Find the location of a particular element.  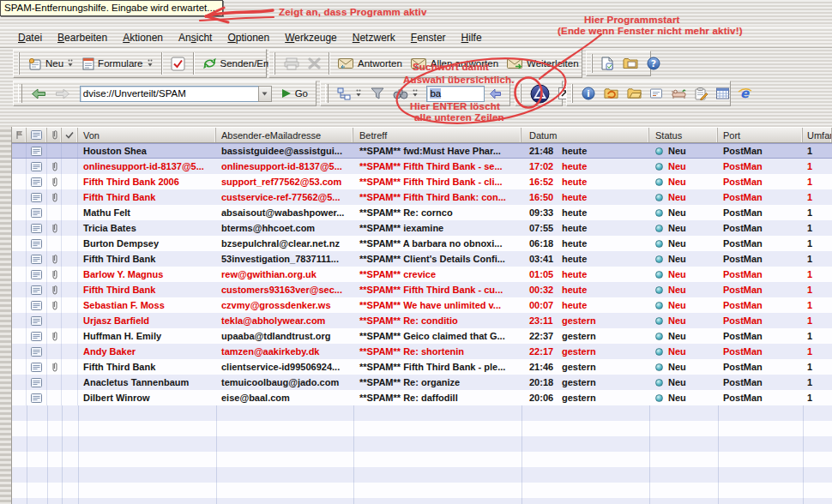

reply-button: Antworten is located at coordinates (371, 63).